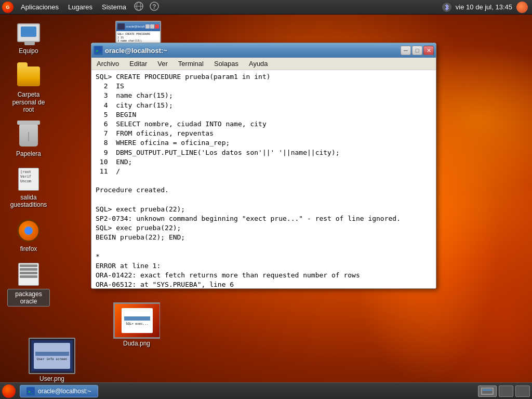 The image size is (532, 399). I want to click on equipo-label: Equipo, so click(28, 51).